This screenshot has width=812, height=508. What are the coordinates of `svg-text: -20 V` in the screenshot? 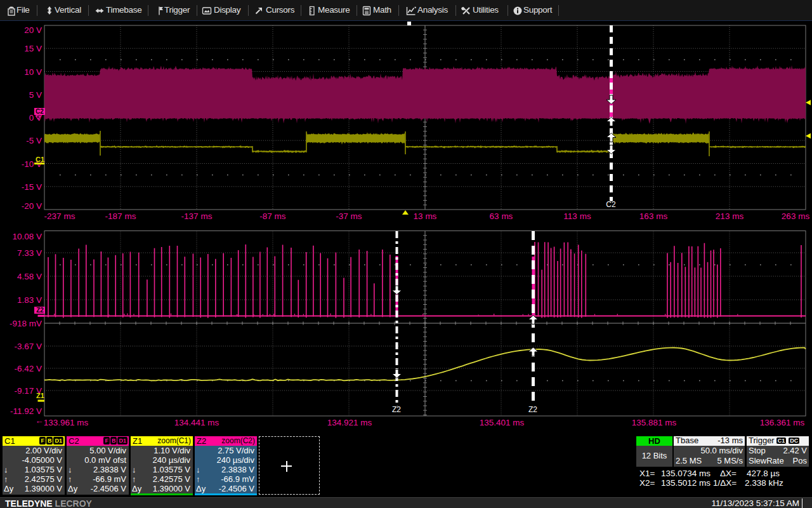 It's located at (32, 206).